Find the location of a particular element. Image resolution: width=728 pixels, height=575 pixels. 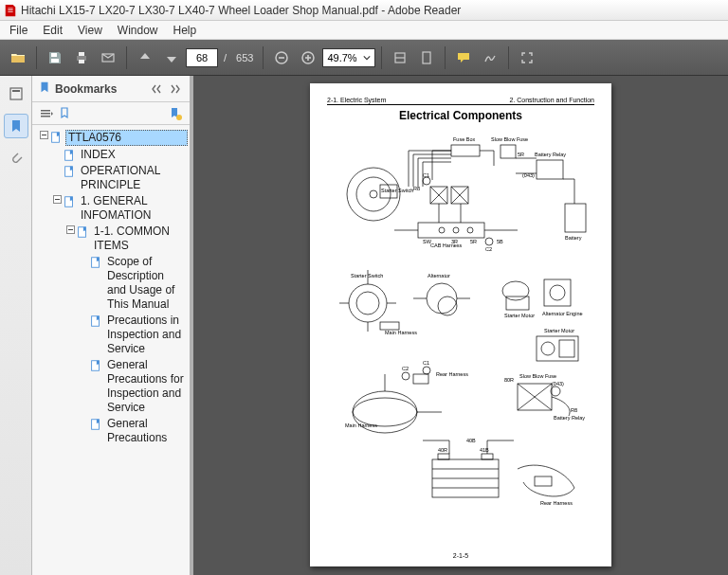

chevron-down-icon is located at coordinates (367, 58).